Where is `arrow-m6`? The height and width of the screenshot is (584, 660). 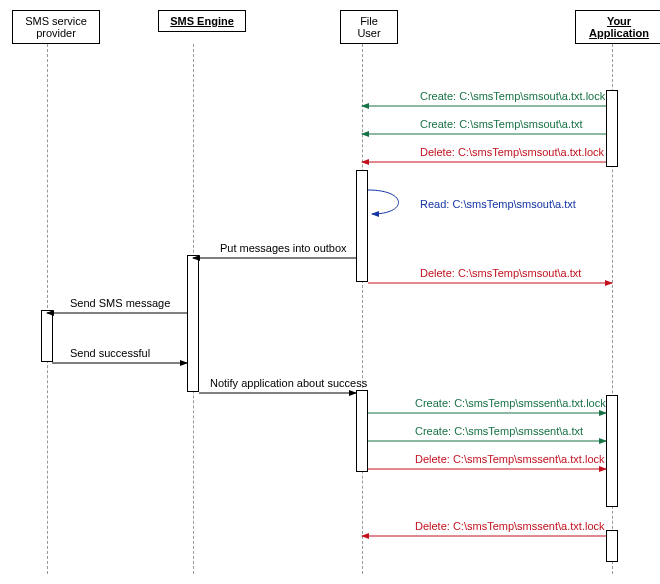
arrow-m6 is located at coordinates (490, 284).